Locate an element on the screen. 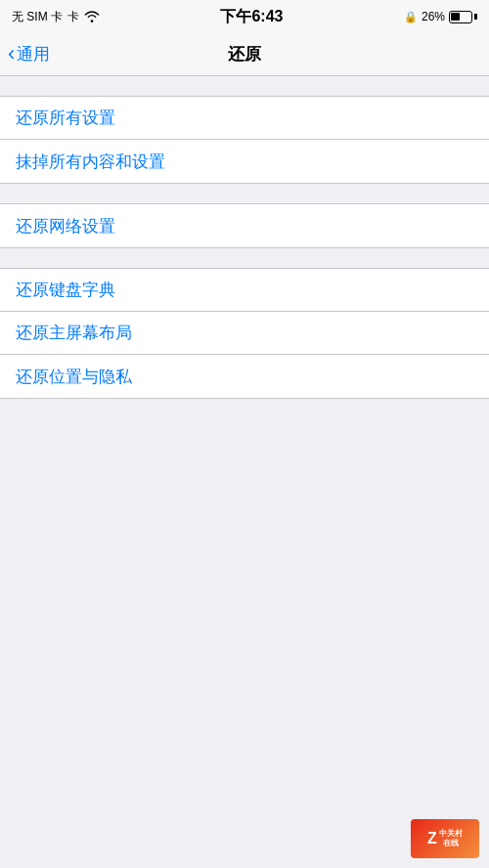 Image resolution: width=489 pixels, height=868 pixels. nav-bar: ‹ 通用 还原 is located at coordinates (244, 55).